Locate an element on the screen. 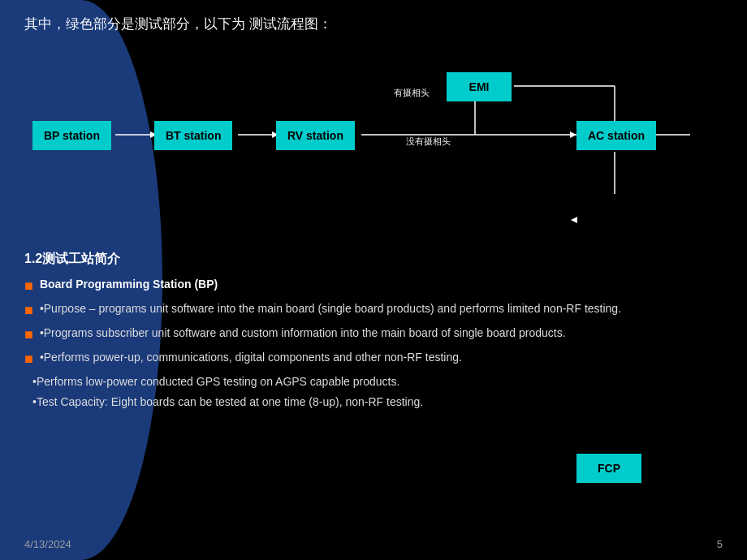 This screenshot has width=747, height=560. line-label-with-camera: 有摄相头 is located at coordinates (412, 93).